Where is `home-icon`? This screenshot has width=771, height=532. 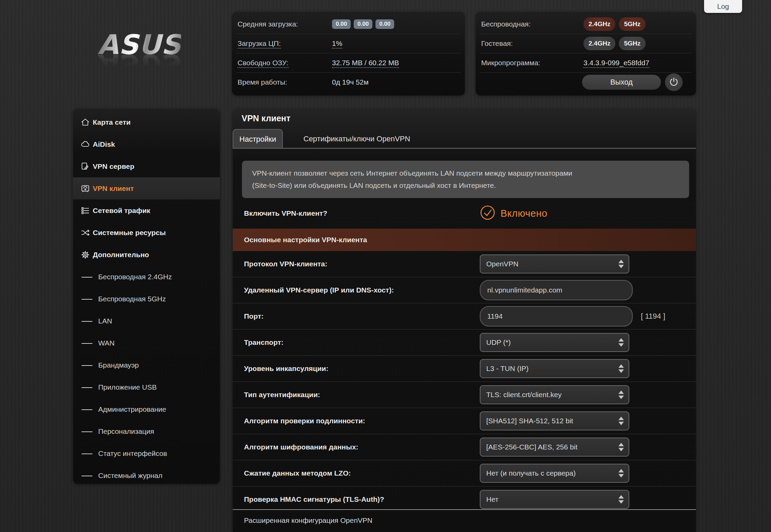 home-icon is located at coordinates (85, 122).